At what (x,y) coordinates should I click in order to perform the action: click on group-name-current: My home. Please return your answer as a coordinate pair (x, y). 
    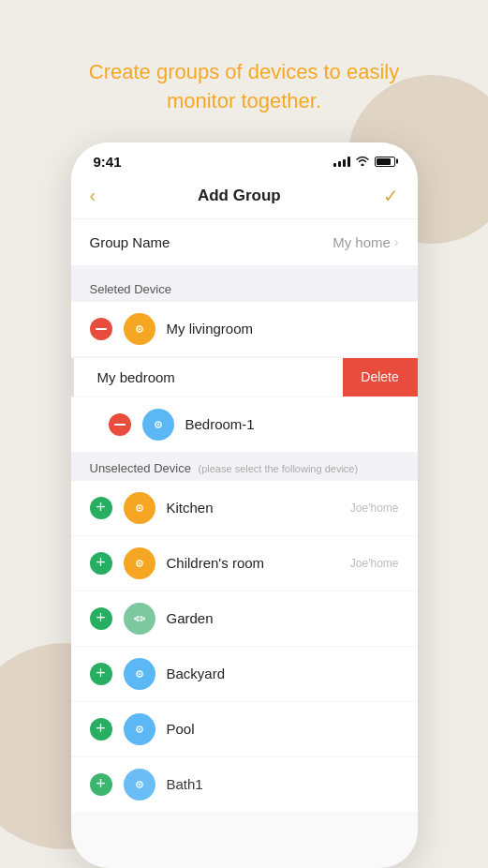
    Looking at the image, I should click on (362, 242).